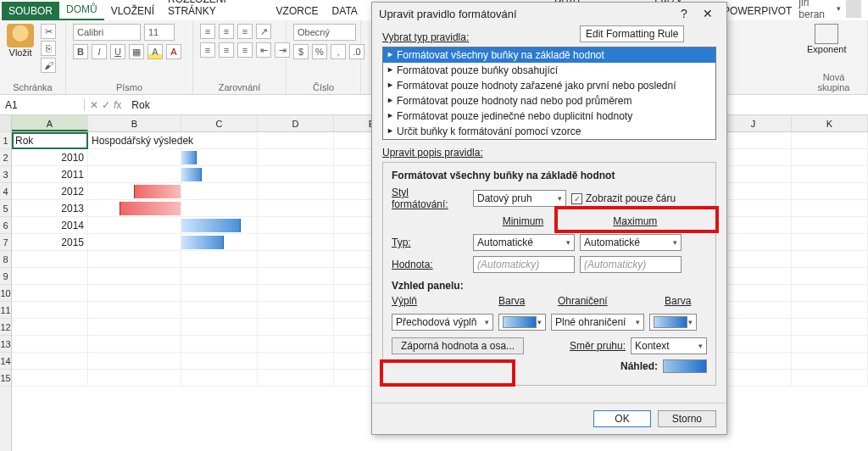 The image size is (868, 451). Describe the element at coordinates (135, 124) in the screenshot. I see `col-header: B` at that location.